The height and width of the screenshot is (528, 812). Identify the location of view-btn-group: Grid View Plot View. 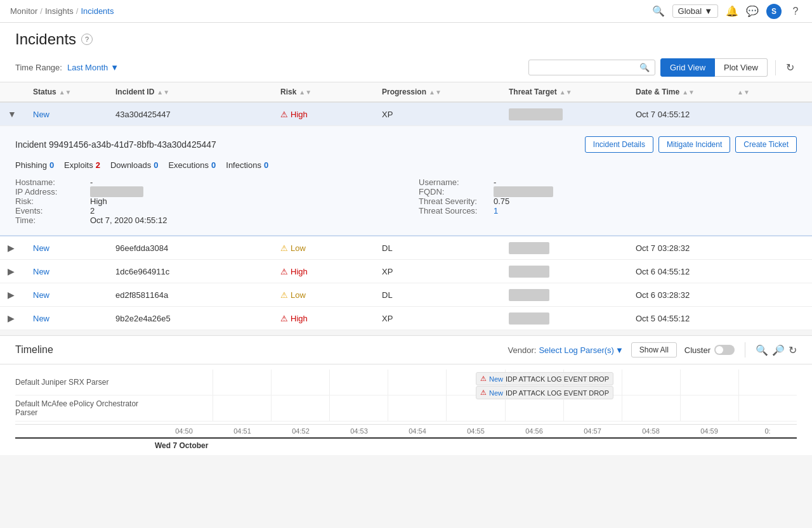
(714, 67).